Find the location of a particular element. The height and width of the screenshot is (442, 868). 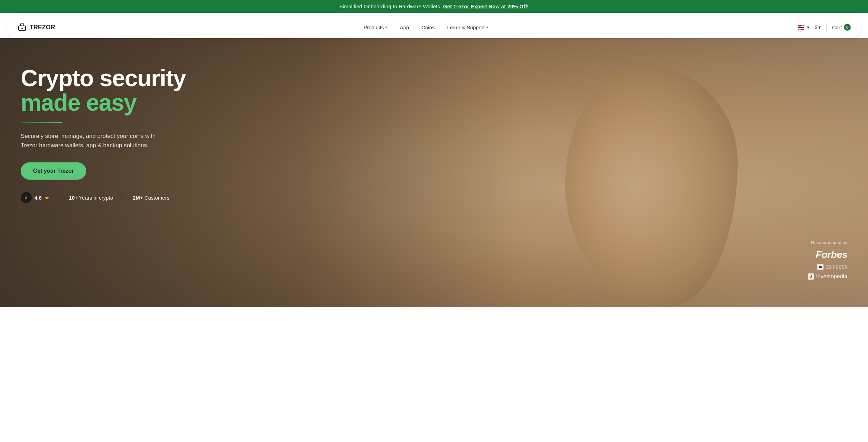

nav-coins-label: Coins is located at coordinates (428, 28).